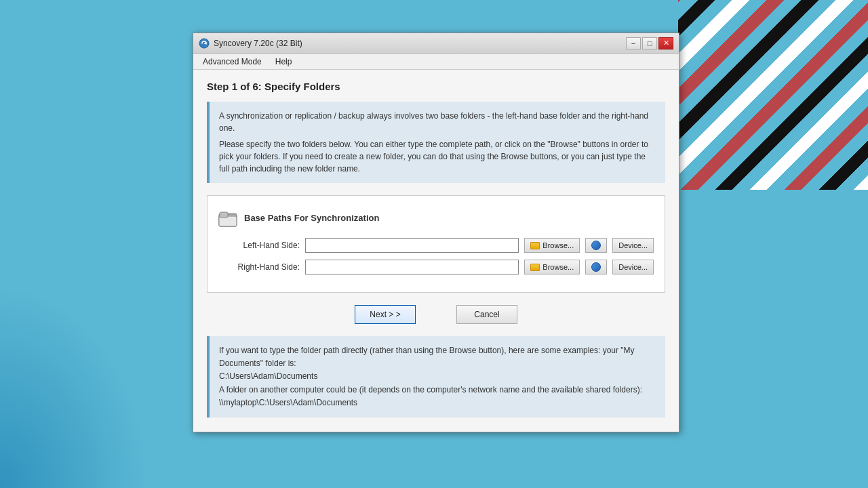 This screenshot has height=488, width=868. I want to click on right-browse-button: Browse..., so click(552, 267).